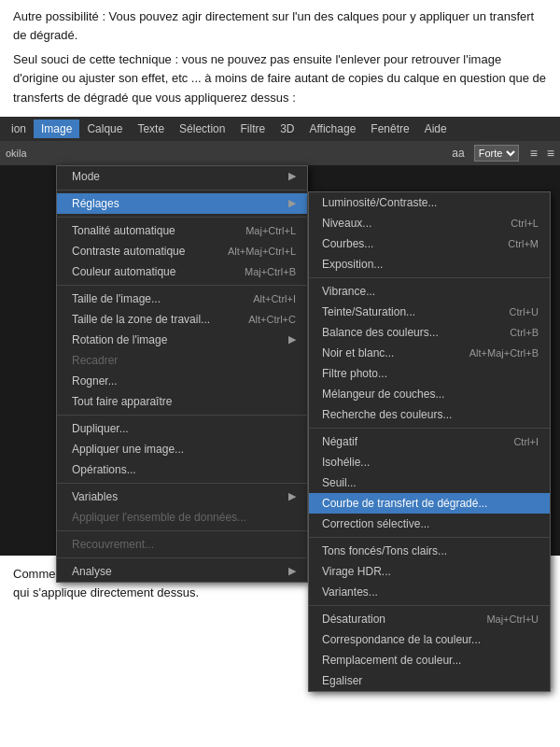  I want to click on menu-appliquer-ensemble: Appliquer l'ensemble de données..., so click(182, 517).